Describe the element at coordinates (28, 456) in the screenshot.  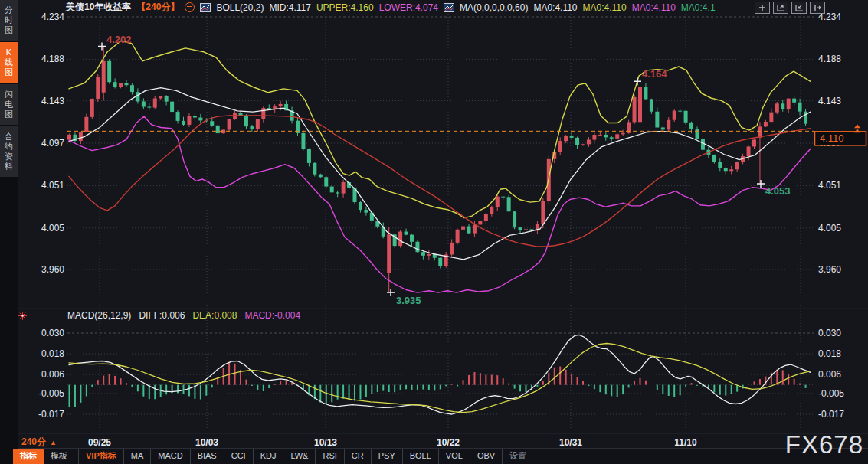
I see `toolbar-item-1: 指标` at that location.